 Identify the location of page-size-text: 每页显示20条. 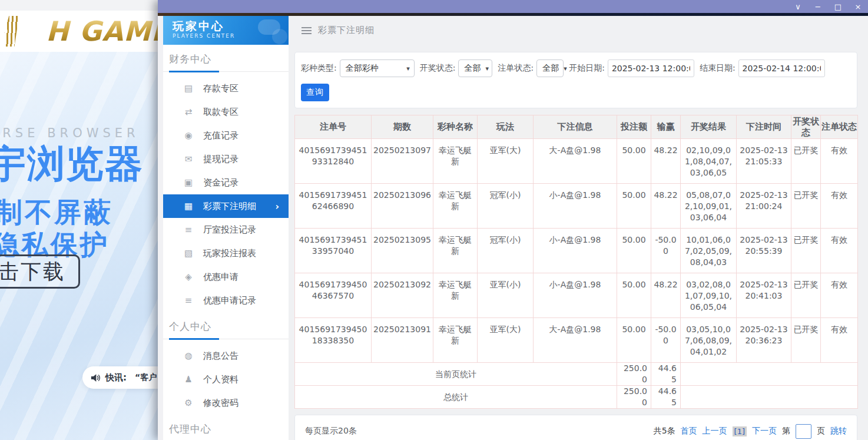
(331, 431).